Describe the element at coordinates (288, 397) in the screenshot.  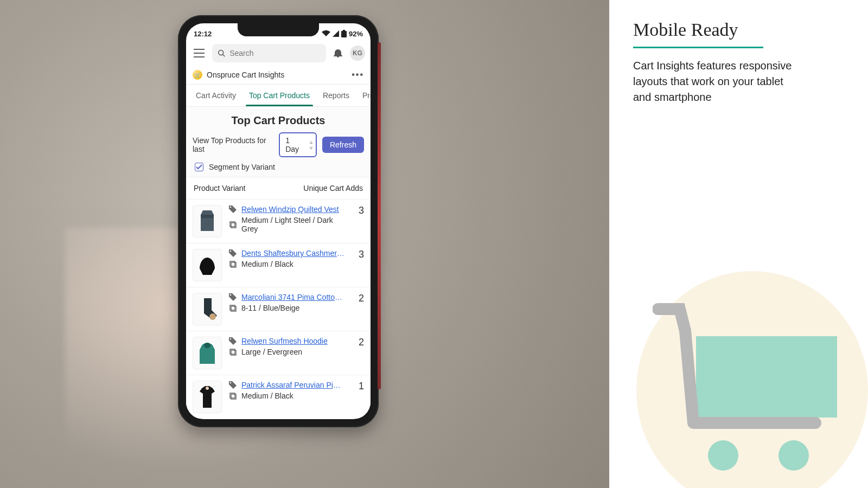
I see `row-main: Patrick Assaraf Peruvian Pima Cotto...Me…` at that location.